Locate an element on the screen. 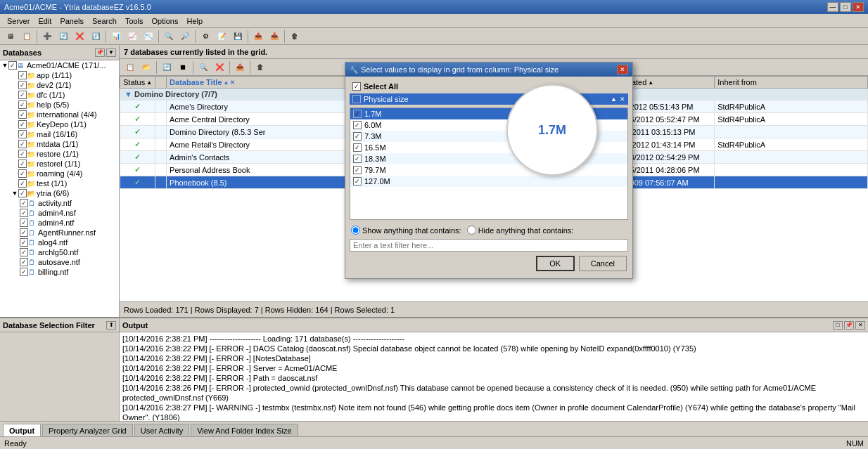 The height and width of the screenshot is (449, 868). tree-item-mail: ▶ 📁 mail (16/16) is located at coordinates (59, 134).